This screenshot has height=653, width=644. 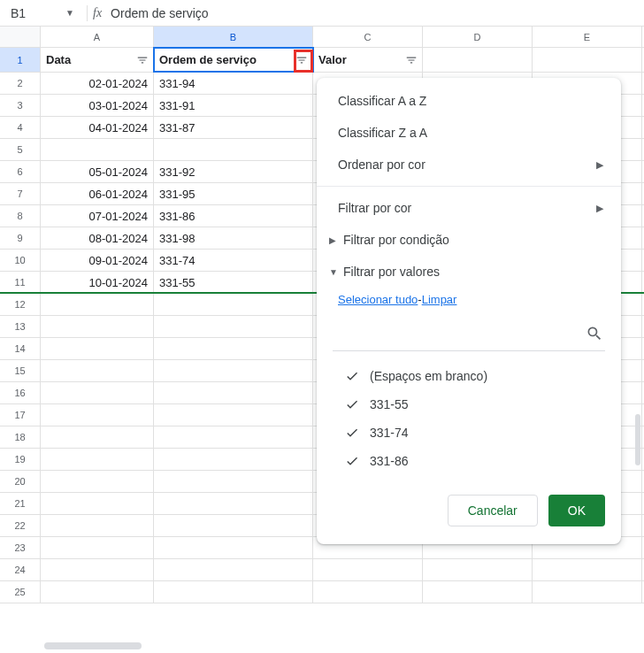 What do you see at coordinates (20, 127) in the screenshot?
I see `row-header: 4` at bounding box center [20, 127].